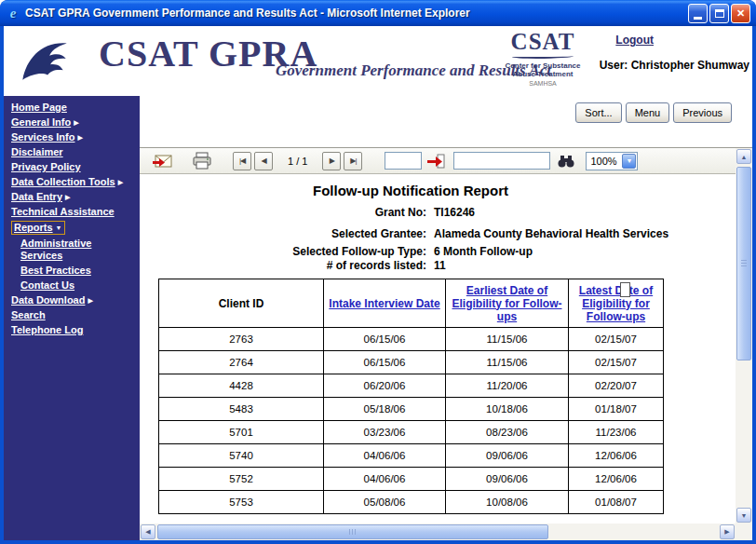 The width and height of the screenshot is (756, 544). I want to click on logout-link: Logout, so click(635, 40).